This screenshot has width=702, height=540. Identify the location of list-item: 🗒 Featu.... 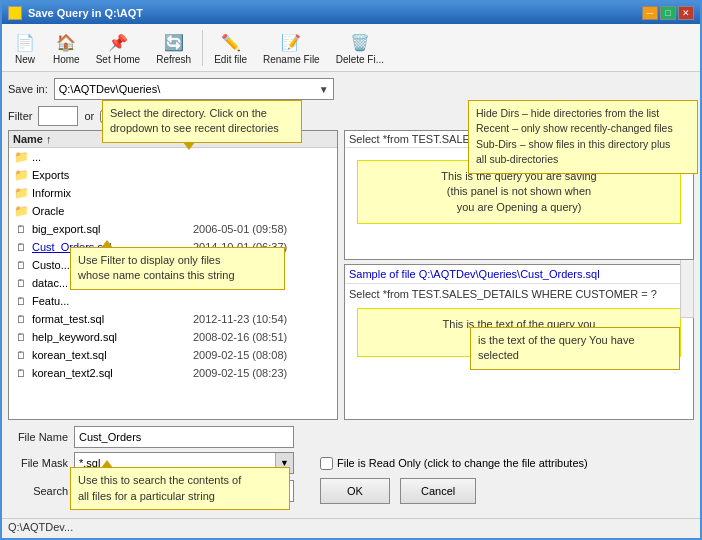
(173, 301).